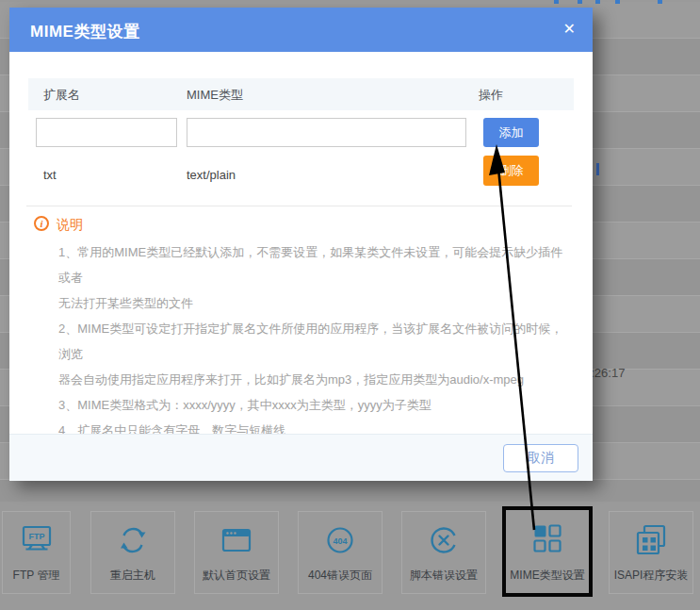  Describe the element at coordinates (340, 575) in the screenshot. I see `toolbar-label-404-page: 404错误页面` at that location.